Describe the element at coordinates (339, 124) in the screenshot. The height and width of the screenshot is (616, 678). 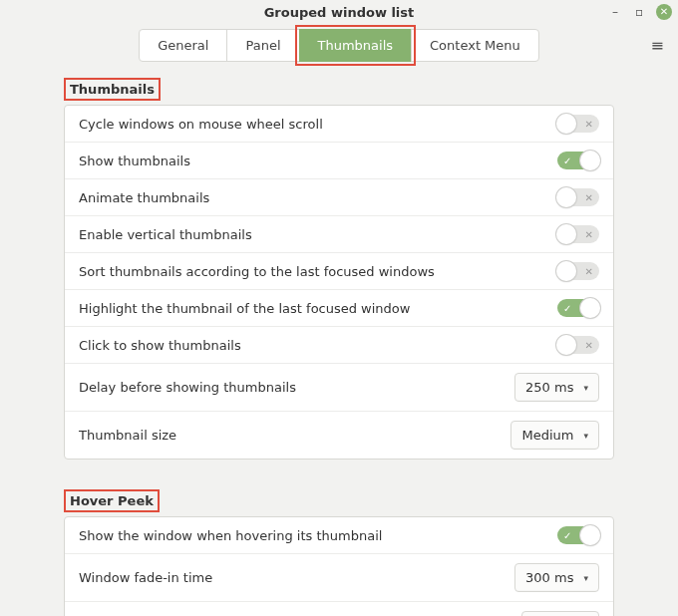
I see `row-cycle-windows: Cycle windows on mouse wheel scroll ✕` at that location.